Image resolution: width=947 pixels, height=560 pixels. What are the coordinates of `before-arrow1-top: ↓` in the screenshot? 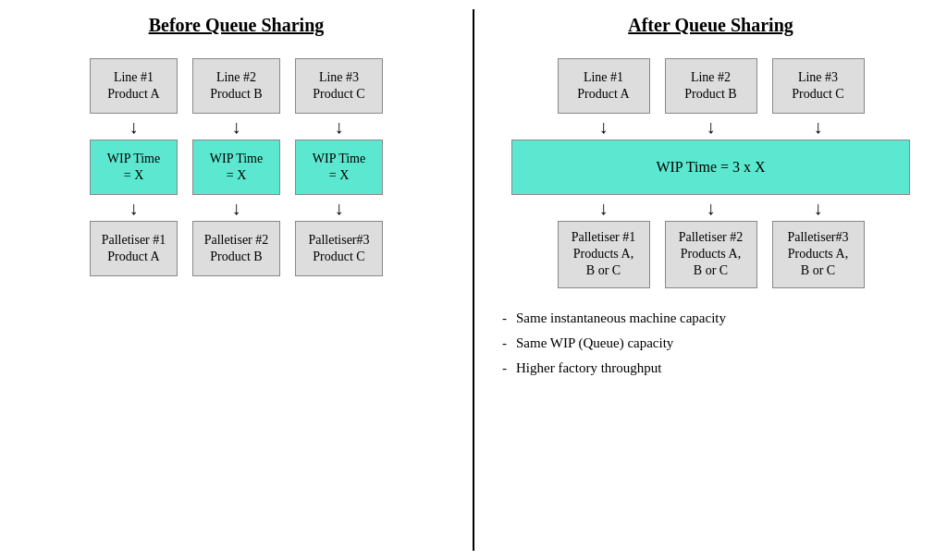 It's located at (134, 127).